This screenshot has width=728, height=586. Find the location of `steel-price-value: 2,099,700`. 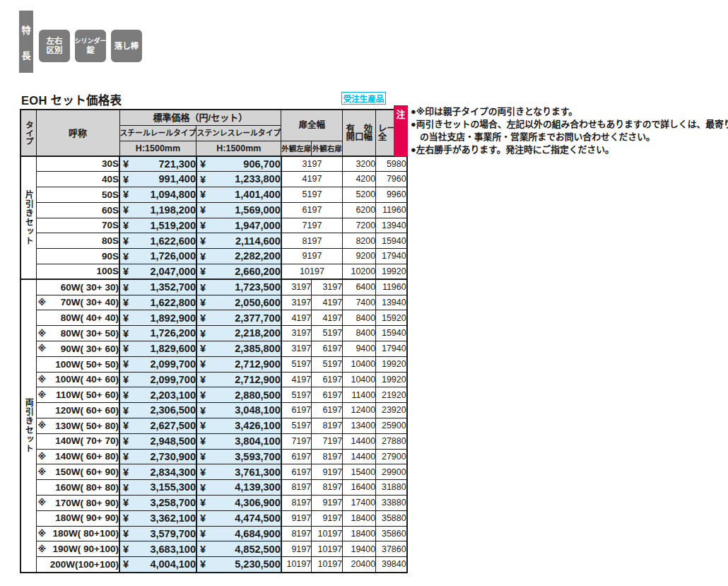

steel-price-value: 2,099,700 is located at coordinates (172, 380).